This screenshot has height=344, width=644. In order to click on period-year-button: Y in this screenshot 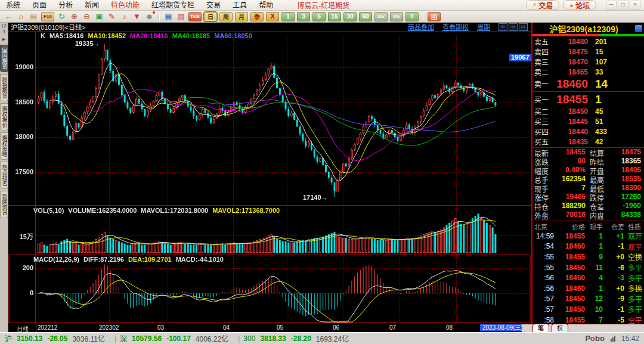, I will do `click(412, 17)`.